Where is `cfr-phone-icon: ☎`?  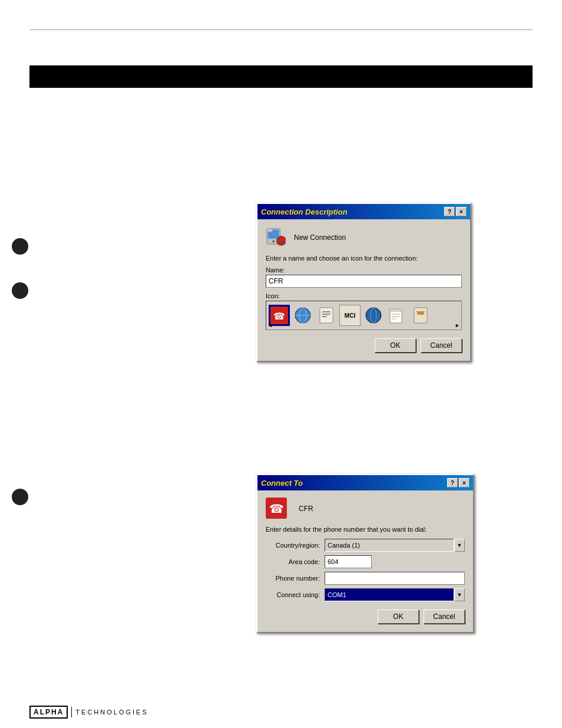
cfr-phone-icon: ☎ is located at coordinates (277, 509).